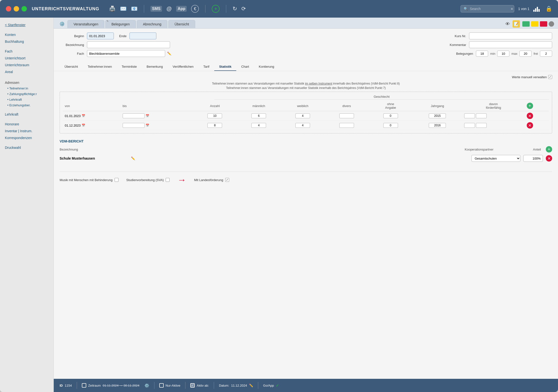 The width and height of the screenshot is (558, 392). I want to click on app-icon: App, so click(181, 9).